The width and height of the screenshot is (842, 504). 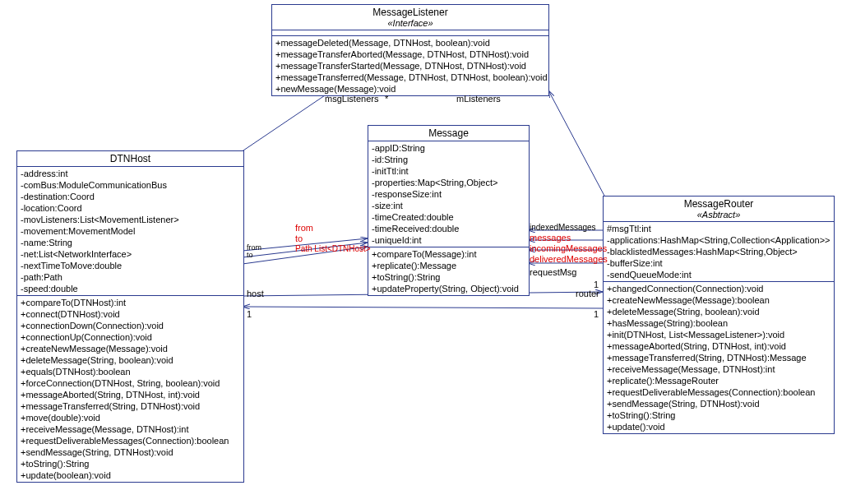 I want to click on op: +compareTo(Message):int, so click(x=449, y=254).